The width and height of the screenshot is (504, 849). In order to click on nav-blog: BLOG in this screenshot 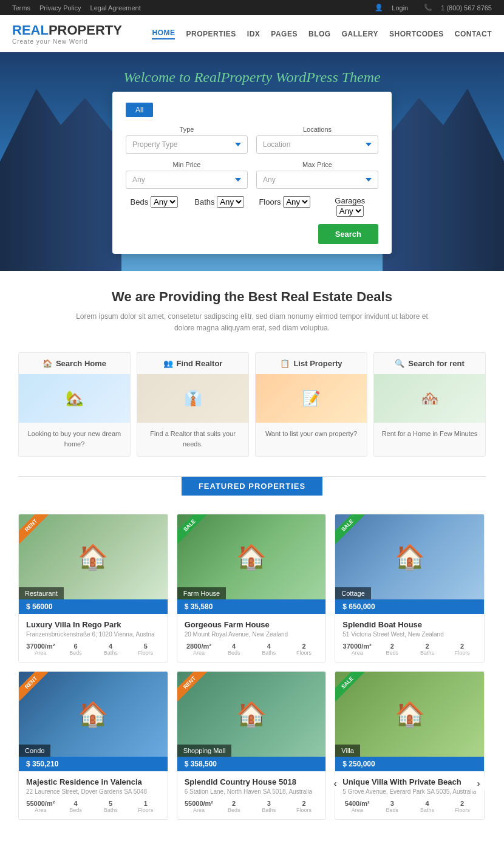, I will do `click(319, 34)`.